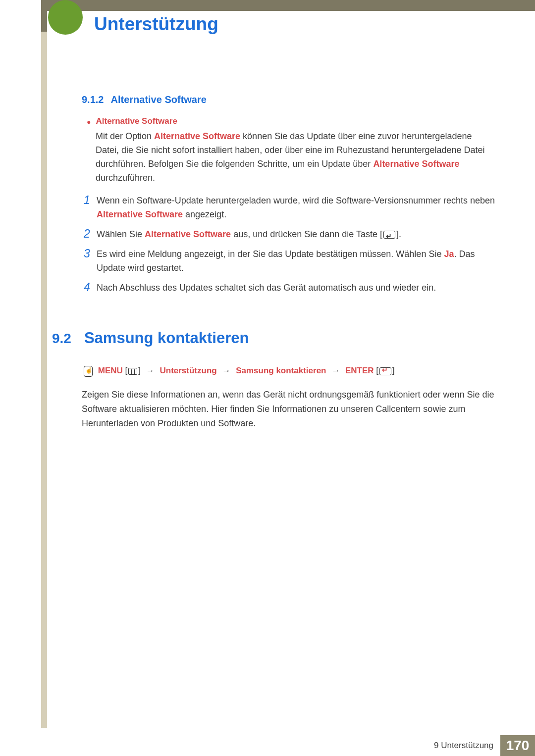  Describe the element at coordinates (90, 253) in the screenshot. I see `step-number: 3` at that location.